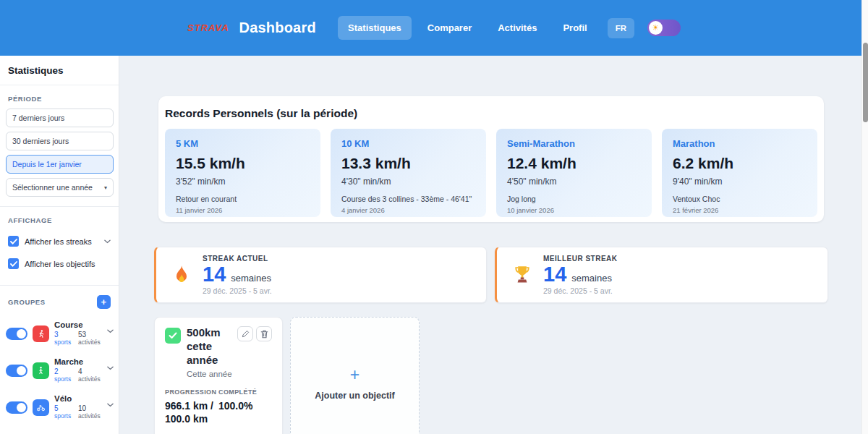  What do you see at coordinates (574, 199) in the screenshot?
I see `record-activity: Jog long` at bounding box center [574, 199].